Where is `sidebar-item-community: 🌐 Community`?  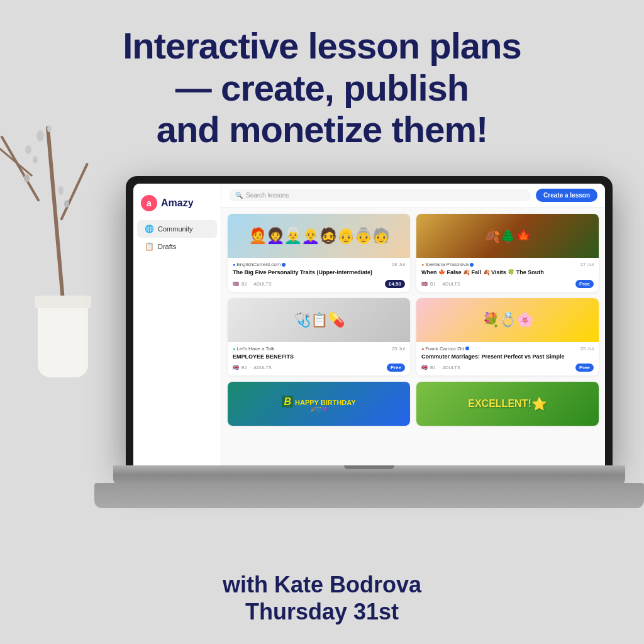
sidebar-item-community: 🌐 Community is located at coordinates (177, 229).